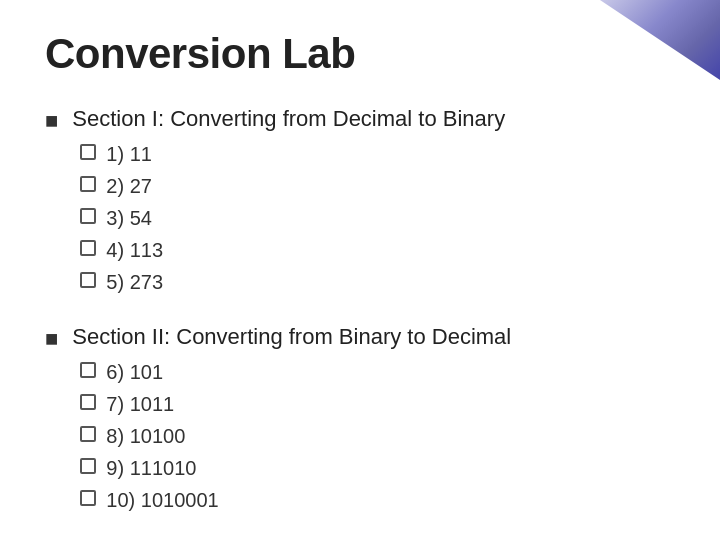  What do you see at coordinates (162, 500) in the screenshot?
I see `item-text: 10) 1010001` at bounding box center [162, 500].